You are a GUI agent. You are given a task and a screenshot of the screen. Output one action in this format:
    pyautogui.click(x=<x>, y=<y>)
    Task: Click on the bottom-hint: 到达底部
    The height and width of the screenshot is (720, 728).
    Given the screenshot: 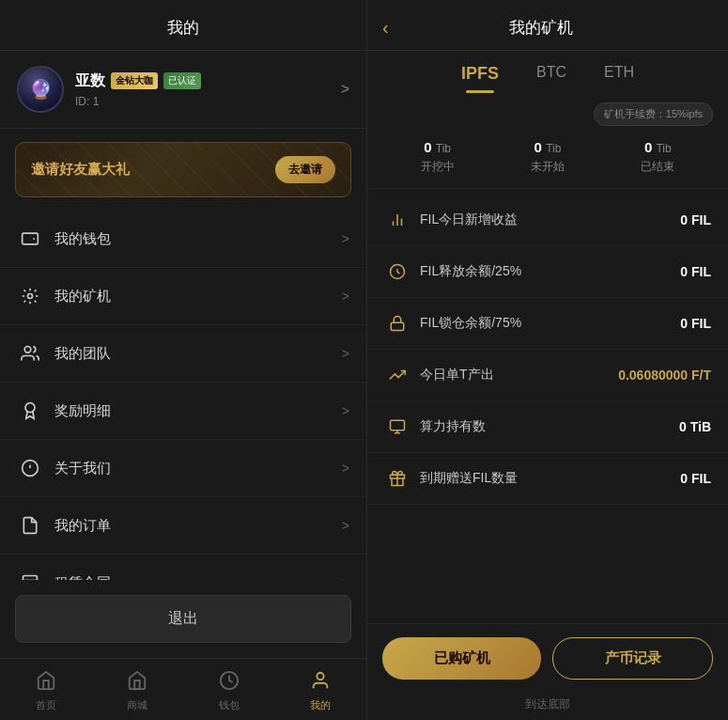 What is the action you would take?
    pyautogui.click(x=548, y=707)
    